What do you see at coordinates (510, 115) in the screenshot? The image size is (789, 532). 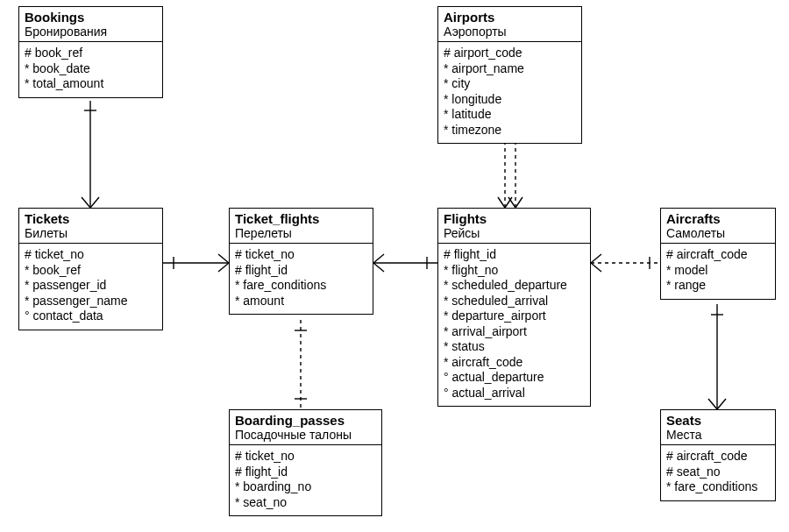 I see `attribute-row: * latitude` at bounding box center [510, 115].